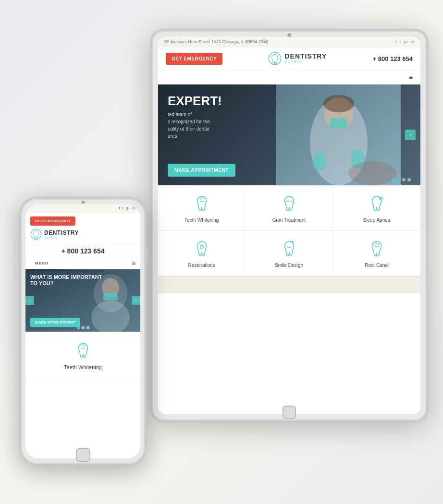 This screenshot has width=443, height=504. I want to click on service-sleep-apnea: Sleep Apnea, so click(377, 208).